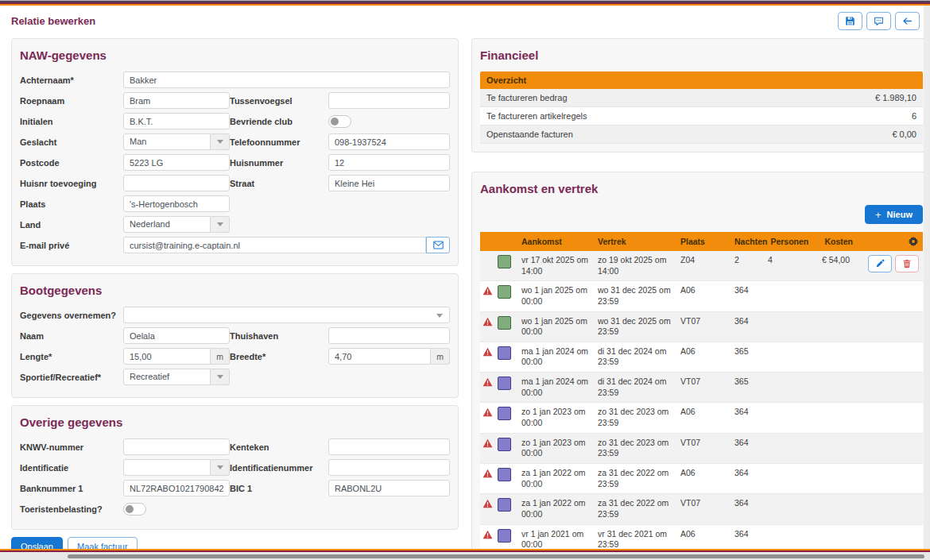  I want to click on comment-button, so click(879, 21).